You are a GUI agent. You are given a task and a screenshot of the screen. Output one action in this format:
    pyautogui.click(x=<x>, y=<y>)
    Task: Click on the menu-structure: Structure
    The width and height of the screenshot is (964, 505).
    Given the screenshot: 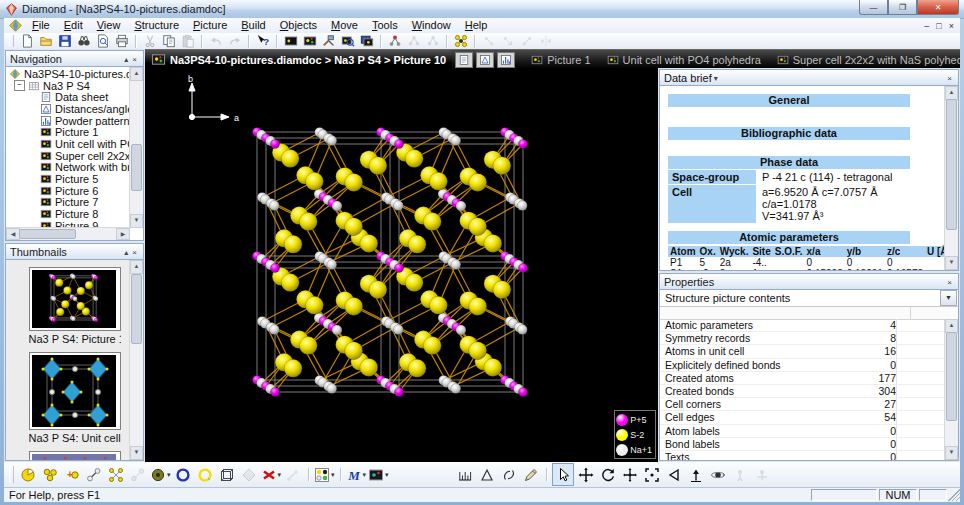 What is the action you would take?
    pyautogui.click(x=156, y=26)
    